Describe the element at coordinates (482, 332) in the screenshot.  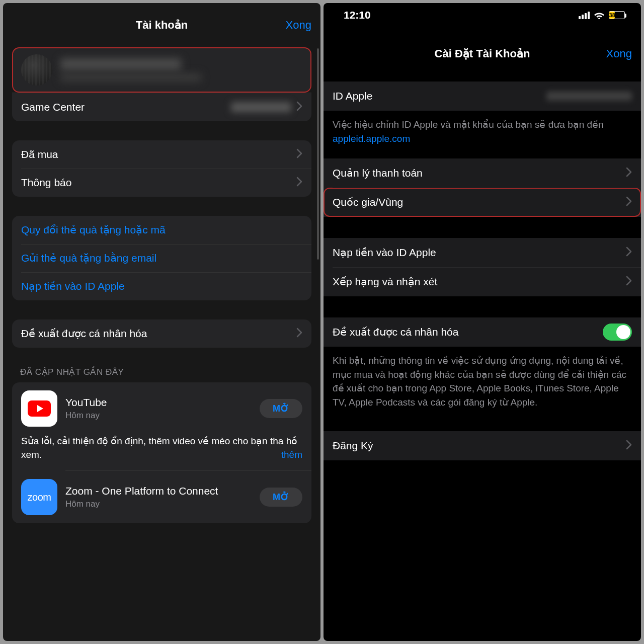
I see `personalized-toggle-group: Đề xuất được cá nhân hóa` at that location.